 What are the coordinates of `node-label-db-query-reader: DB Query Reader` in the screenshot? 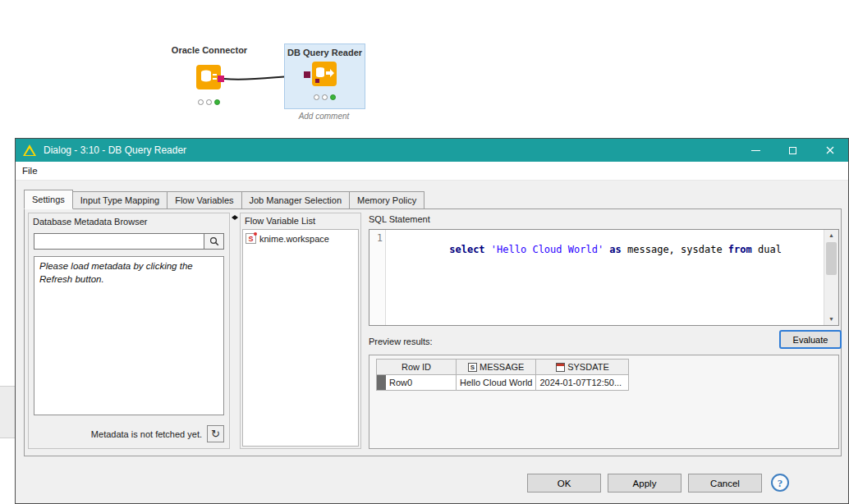 It's located at (325, 51).